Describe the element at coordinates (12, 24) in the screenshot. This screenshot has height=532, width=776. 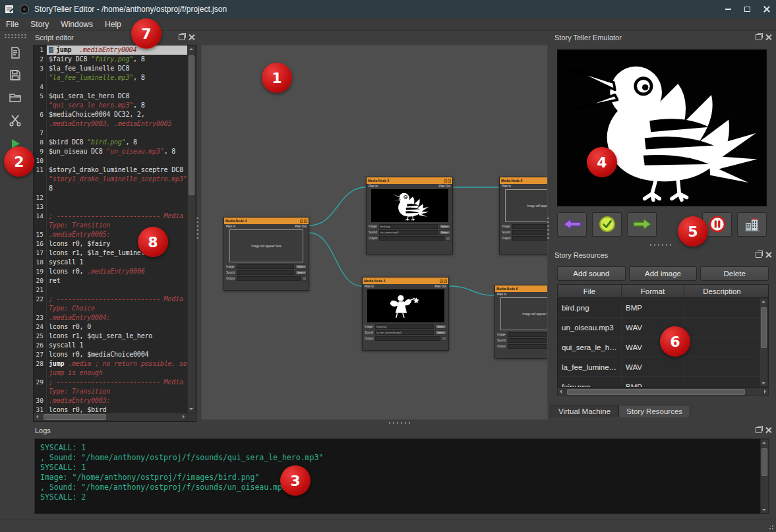
I see `menu-file: File` at that location.